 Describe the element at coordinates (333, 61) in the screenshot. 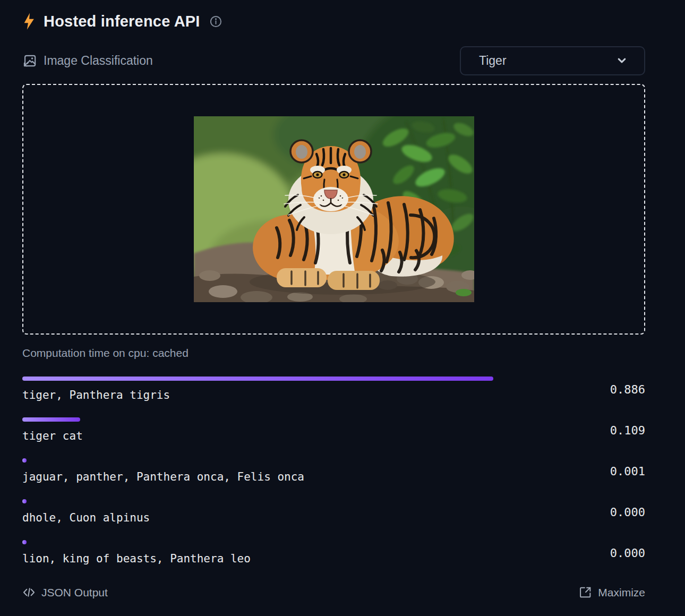

I see `task-row: Image Classification Tiger` at that location.